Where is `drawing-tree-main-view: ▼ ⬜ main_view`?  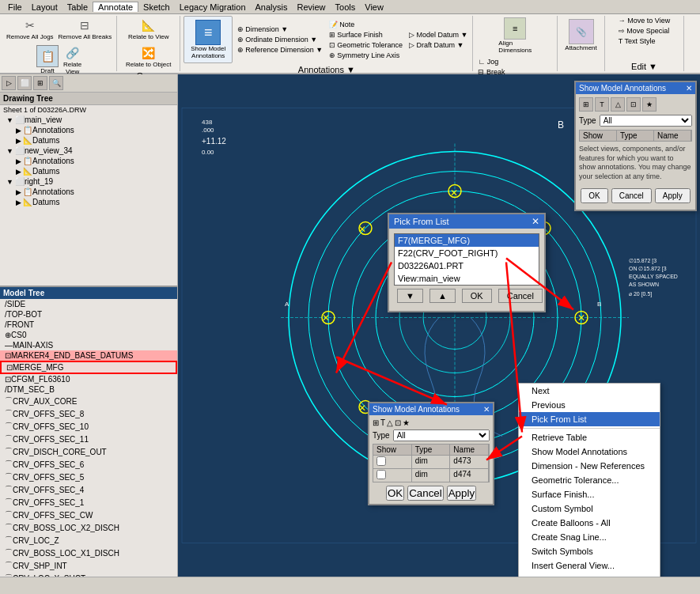 drawing-tree-main-view: ▼ ⬜ main_view is located at coordinates (89, 120).